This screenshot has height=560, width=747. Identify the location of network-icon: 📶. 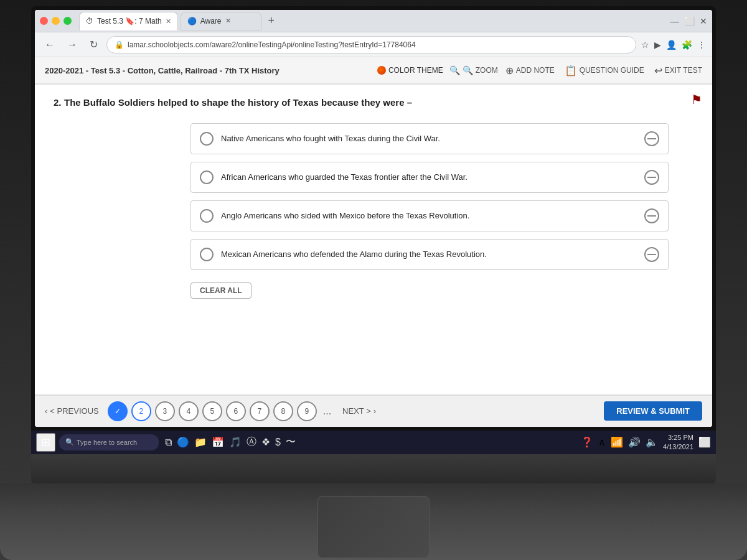
(617, 442).